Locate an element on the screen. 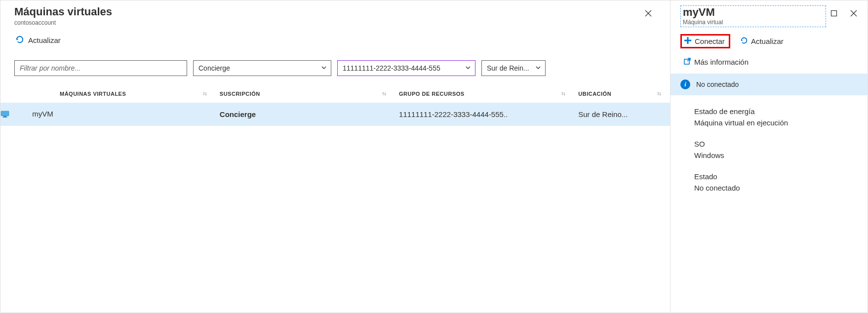  os-value: Windows is located at coordinates (776, 155).